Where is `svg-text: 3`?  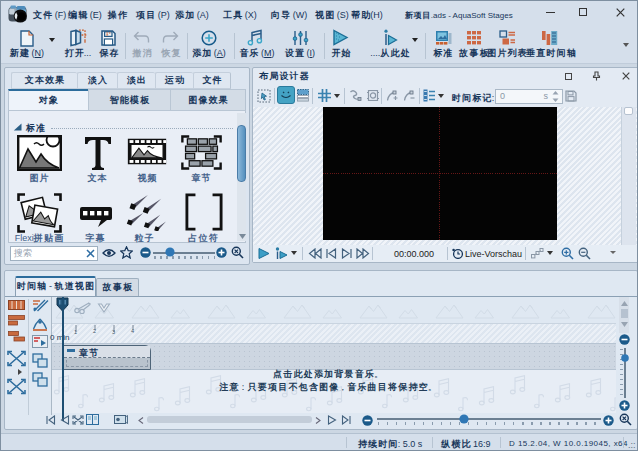 svg-text: 3 is located at coordinates (114, 332).